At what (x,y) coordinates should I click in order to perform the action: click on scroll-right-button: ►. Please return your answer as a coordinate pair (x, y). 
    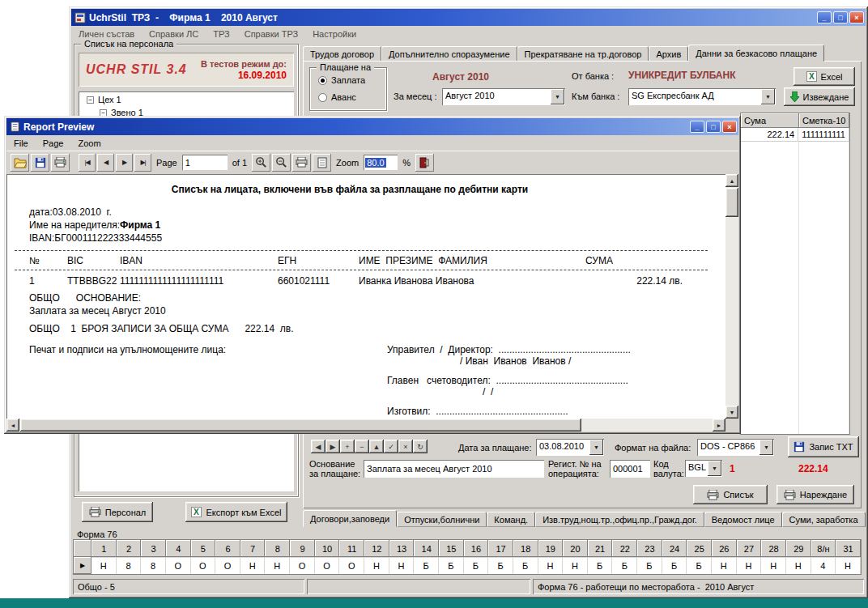
    Looking at the image, I should click on (719, 425).